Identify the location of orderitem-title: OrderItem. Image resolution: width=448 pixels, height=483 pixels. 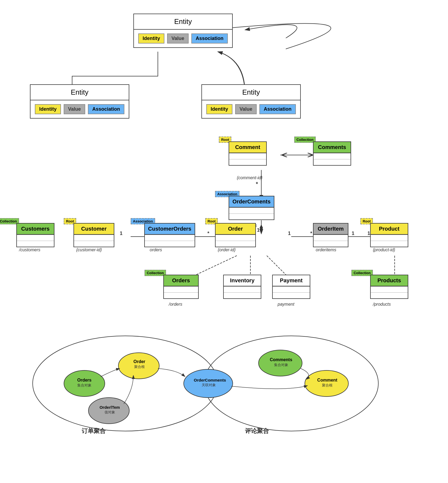
(331, 229).